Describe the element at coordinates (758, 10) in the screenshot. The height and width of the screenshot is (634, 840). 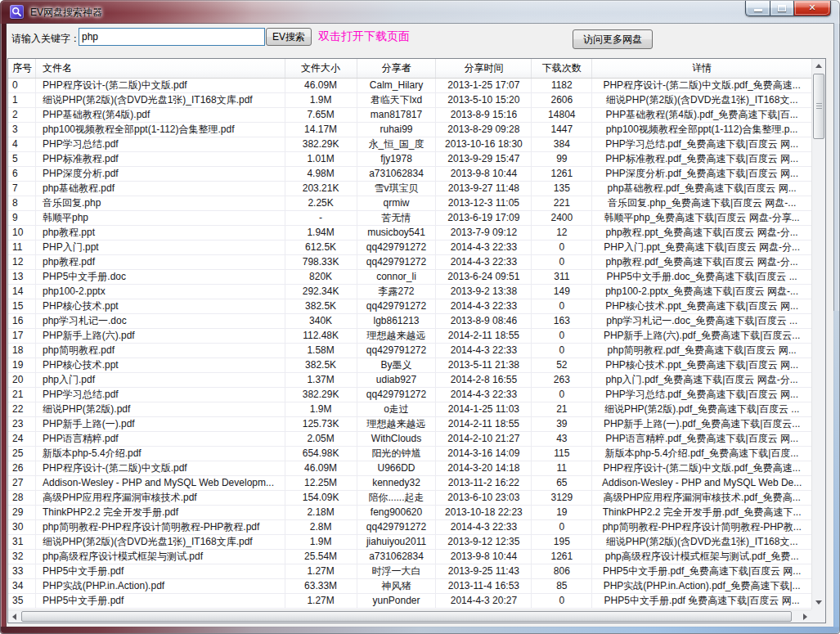
I see `minimize-icon` at that location.